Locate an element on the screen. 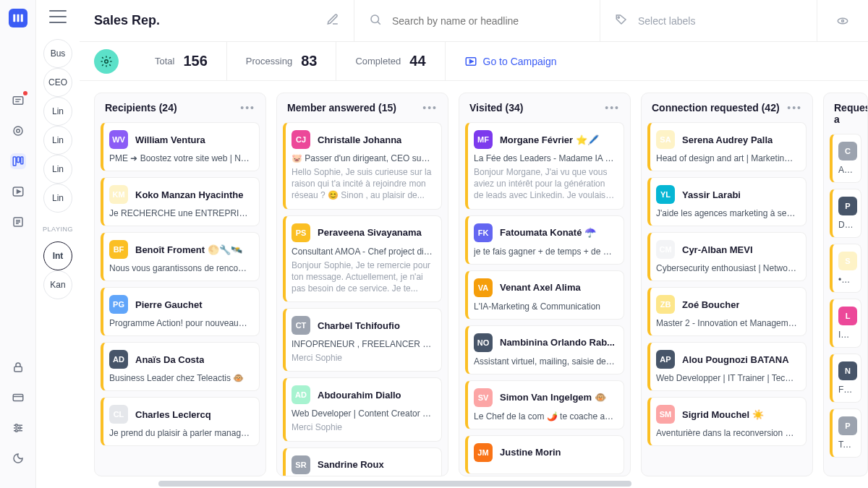  lead-card: CTCharbel TchifoufioINFOPRENEUR , FREELA… is located at coordinates (362, 340).